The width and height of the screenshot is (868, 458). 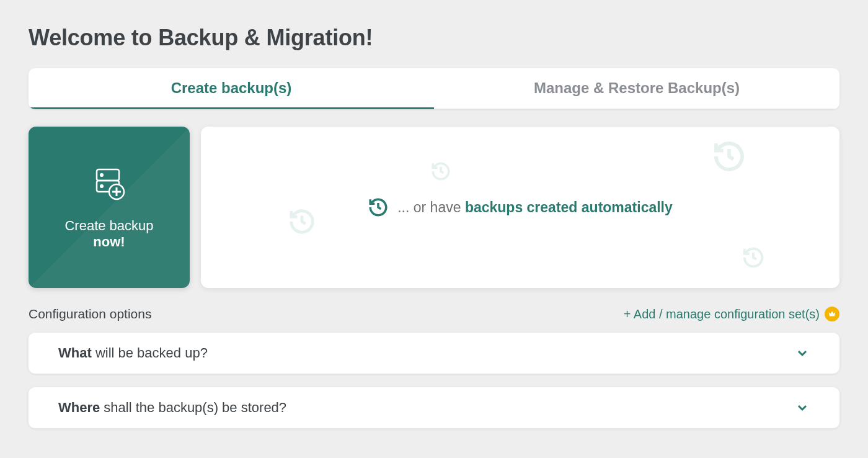 I want to click on server-plus-icon, so click(x=109, y=186).